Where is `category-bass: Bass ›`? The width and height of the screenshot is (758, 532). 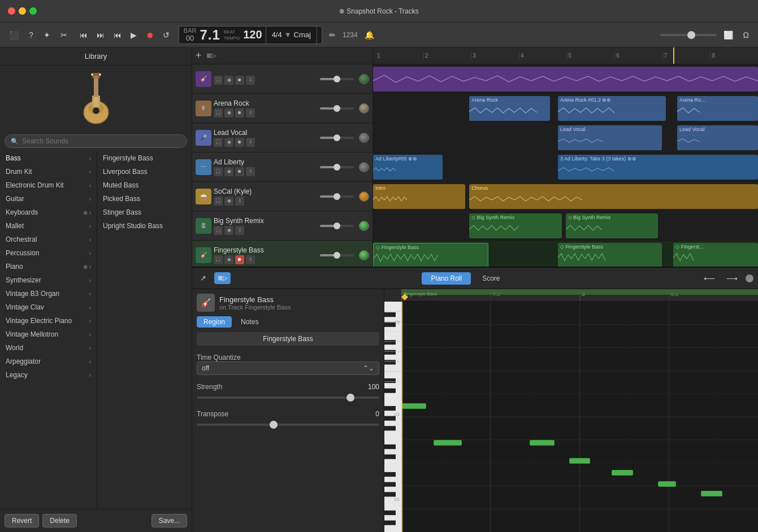 category-bass: Bass › is located at coordinates (49, 158).